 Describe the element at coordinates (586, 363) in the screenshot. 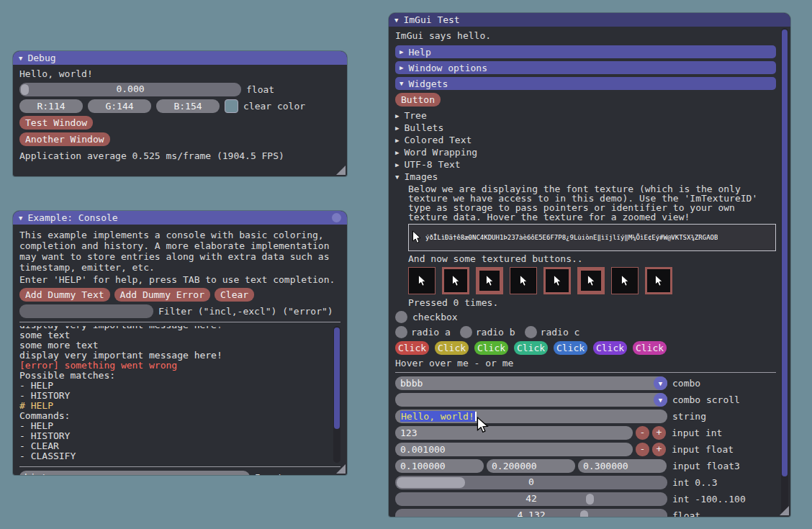

I see `hover-text: Hover over me - or me` at that location.